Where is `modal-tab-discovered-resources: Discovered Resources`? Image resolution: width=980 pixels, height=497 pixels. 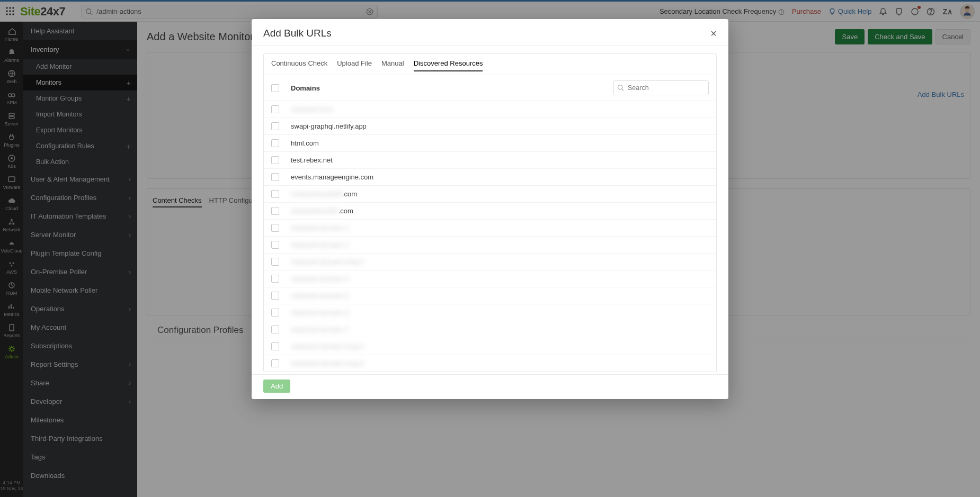
modal-tab-discovered-resources: Discovered Resources is located at coordinates (448, 65).